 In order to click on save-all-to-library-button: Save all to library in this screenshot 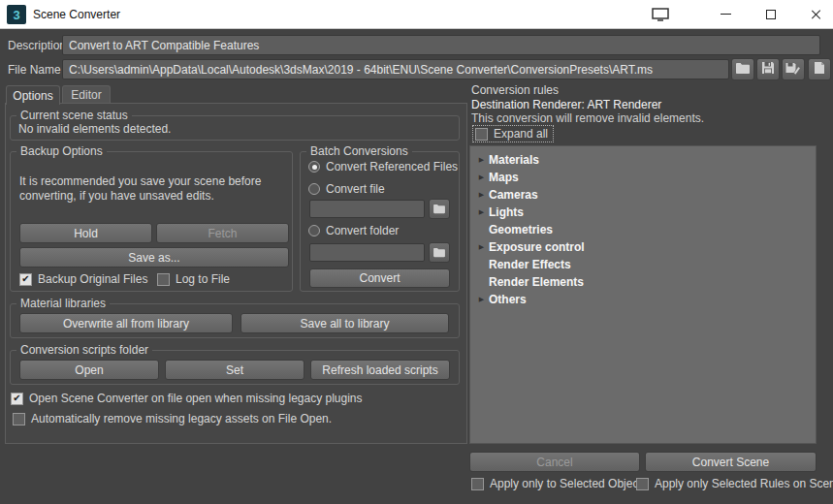, I will do `click(345, 324)`.